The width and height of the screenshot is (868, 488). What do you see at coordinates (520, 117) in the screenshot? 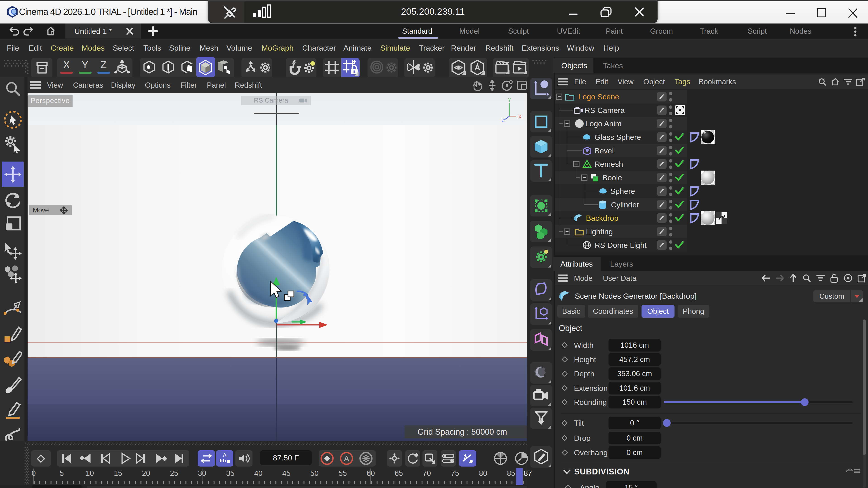
I see `svg-text: X` at bounding box center [520, 117].